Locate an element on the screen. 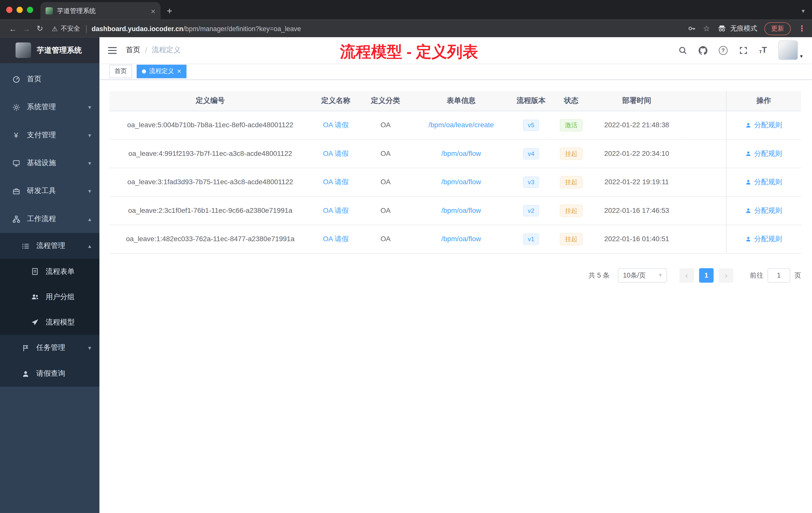 The image size is (812, 513). user-icon is located at coordinates (749, 154).